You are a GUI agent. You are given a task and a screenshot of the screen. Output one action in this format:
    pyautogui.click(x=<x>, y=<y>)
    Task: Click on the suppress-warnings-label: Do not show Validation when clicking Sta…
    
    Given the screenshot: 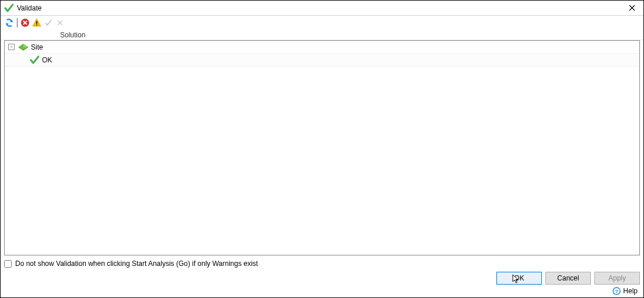 What is the action you would take?
    pyautogui.click(x=136, y=264)
    